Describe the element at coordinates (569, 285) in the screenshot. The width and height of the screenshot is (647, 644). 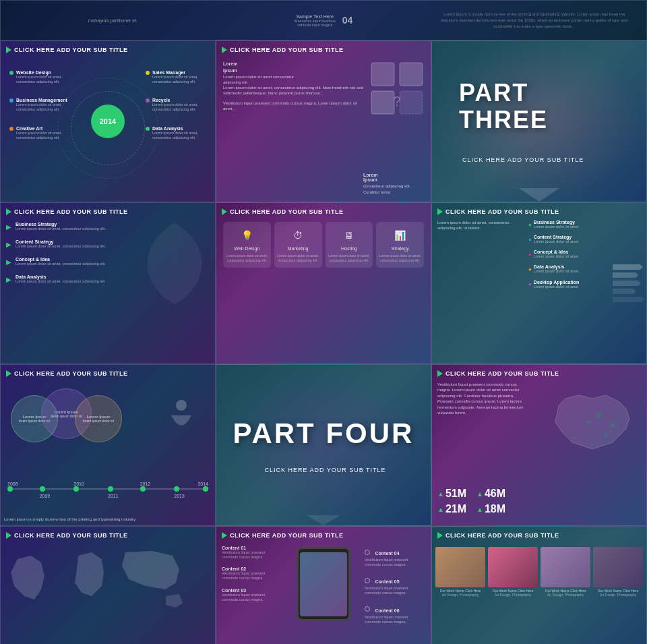
I see `r2c3-item-5: ● Desktop Application Lorem ipsum dolor …` at that location.